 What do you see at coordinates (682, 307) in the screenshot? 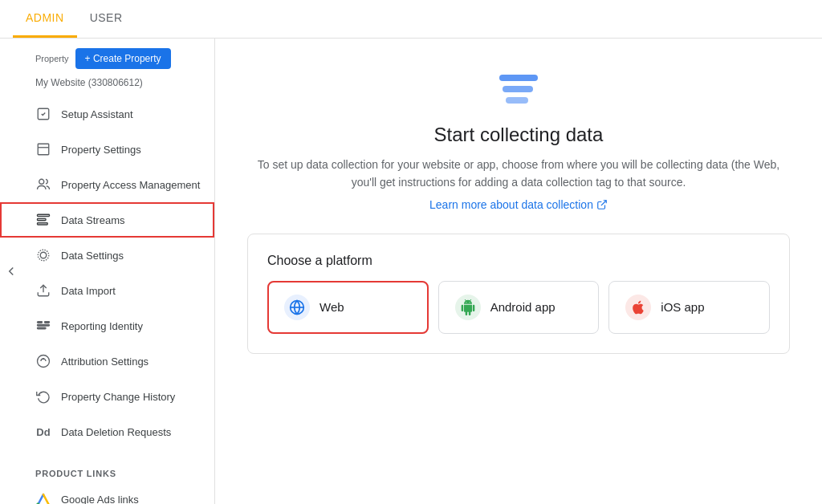
I see `platform-ios-label: iOS app` at bounding box center [682, 307].